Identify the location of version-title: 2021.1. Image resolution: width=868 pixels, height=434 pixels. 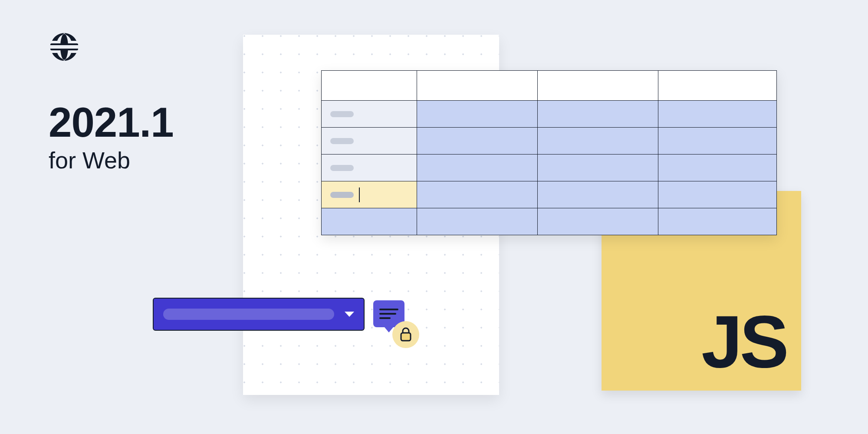
(111, 122).